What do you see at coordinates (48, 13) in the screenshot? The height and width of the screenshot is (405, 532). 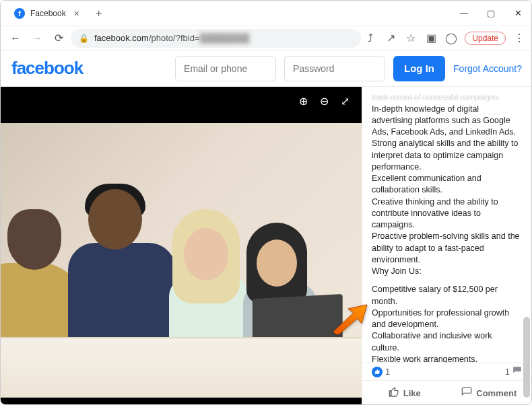 I see `tab-title: Facebook` at bounding box center [48, 13].